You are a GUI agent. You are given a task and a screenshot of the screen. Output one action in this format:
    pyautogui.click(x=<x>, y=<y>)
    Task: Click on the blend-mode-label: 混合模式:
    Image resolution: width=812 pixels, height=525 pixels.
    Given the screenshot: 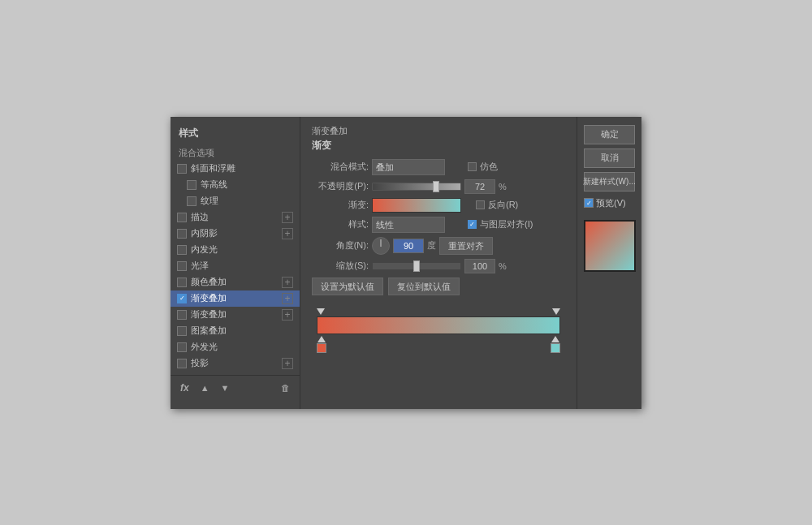 What is the action you would take?
    pyautogui.click(x=340, y=167)
    